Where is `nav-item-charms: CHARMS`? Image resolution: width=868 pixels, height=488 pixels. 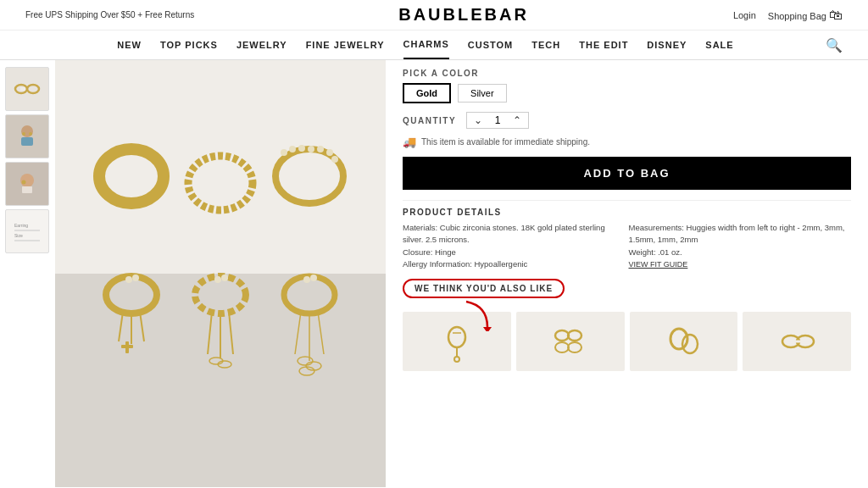 nav-item-charms: CHARMS is located at coordinates (426, 45).